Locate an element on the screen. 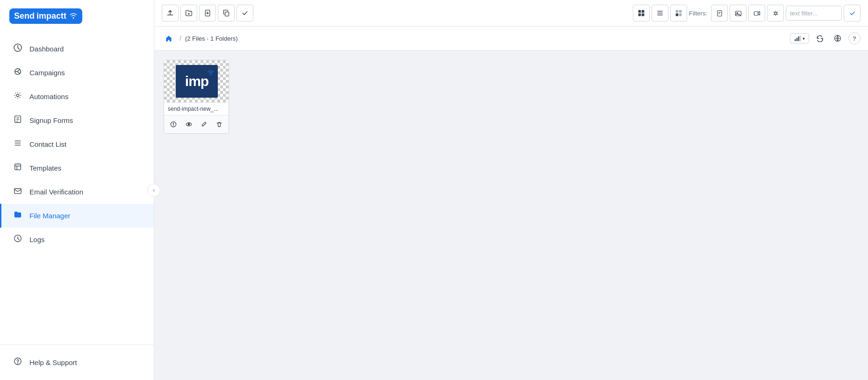  breadcrumb-info: (2 Files - 1 Folders) is located at coordinates (211, 38).